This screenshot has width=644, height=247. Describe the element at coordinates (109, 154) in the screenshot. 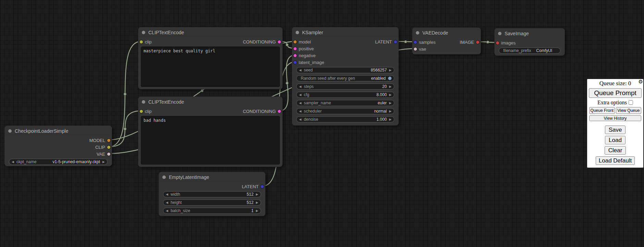

I see `vae-output-slot` at that location.